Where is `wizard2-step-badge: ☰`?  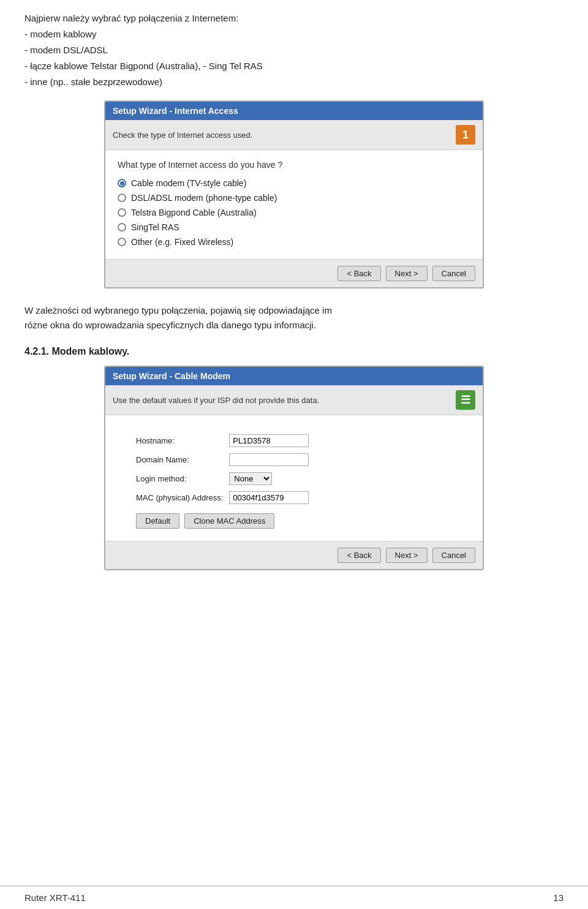 wizard2-step-badge: ☰ is located at coordinates (466, 400).